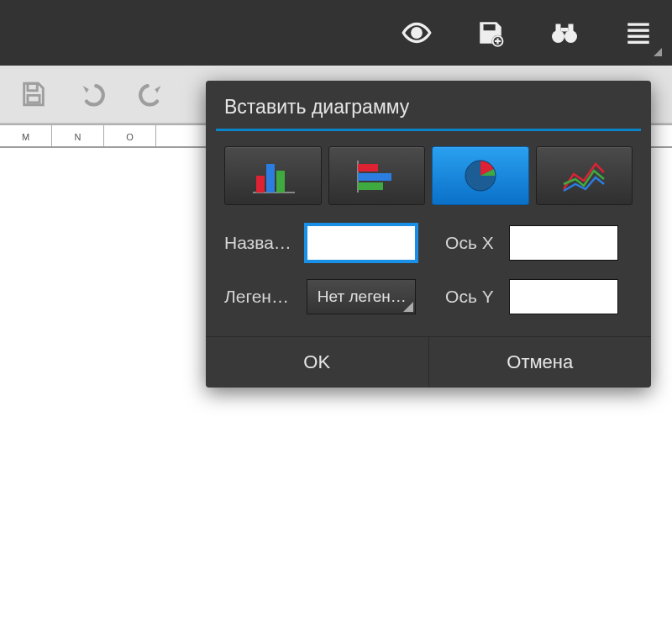 This screenshot has height=633, width=672. What do you see at coordinates (361, 297) in the screenshot?
I see `legend-select: Нет леген…` at bounding box center [361, 297].